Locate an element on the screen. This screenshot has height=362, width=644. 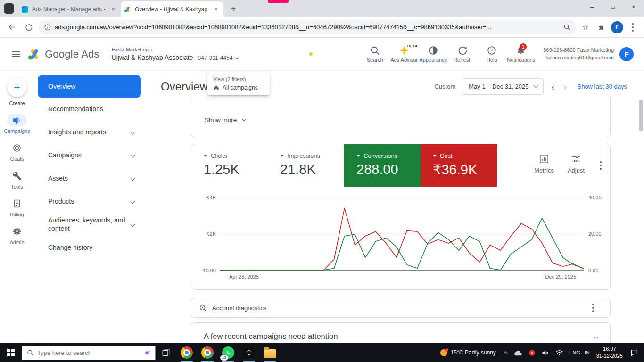
account-switcher: Fastx Marketing› Ujjwal & Kashyap Associ… is located at coordinates (175, 54).